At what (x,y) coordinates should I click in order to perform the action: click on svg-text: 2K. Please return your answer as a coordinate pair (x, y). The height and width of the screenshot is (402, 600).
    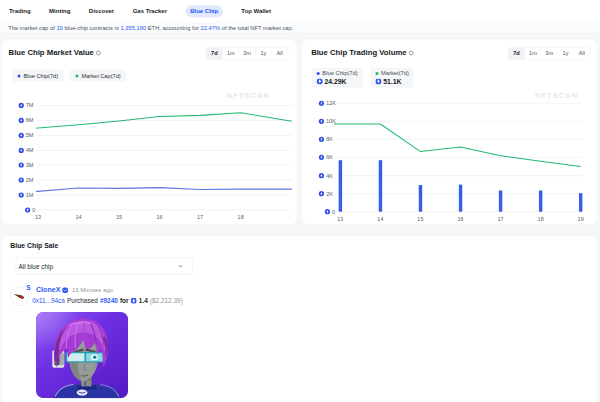
    Looking at the image, I should click on (330, 194).